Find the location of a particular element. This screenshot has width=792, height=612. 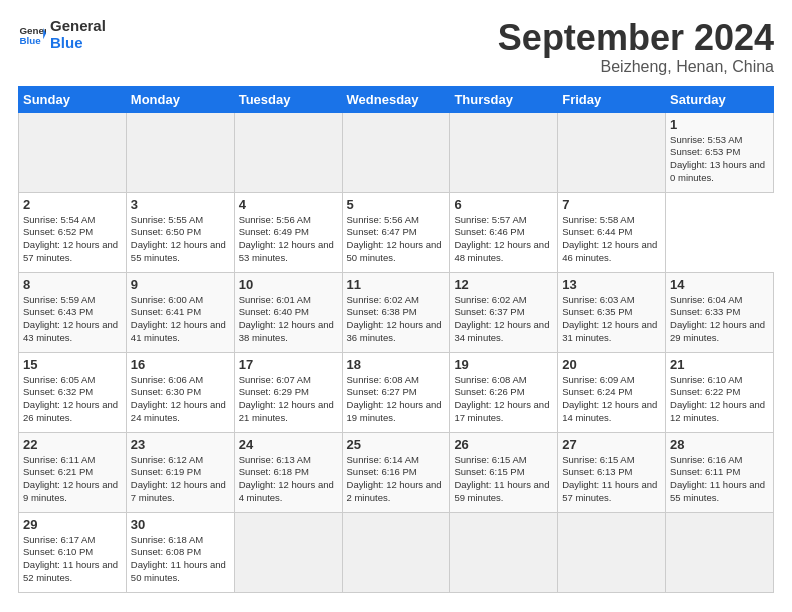

day-info: Sunrise: 5:53 AMSunset: 6:53 PMDaylight:… is located at coordinates (720, 160).